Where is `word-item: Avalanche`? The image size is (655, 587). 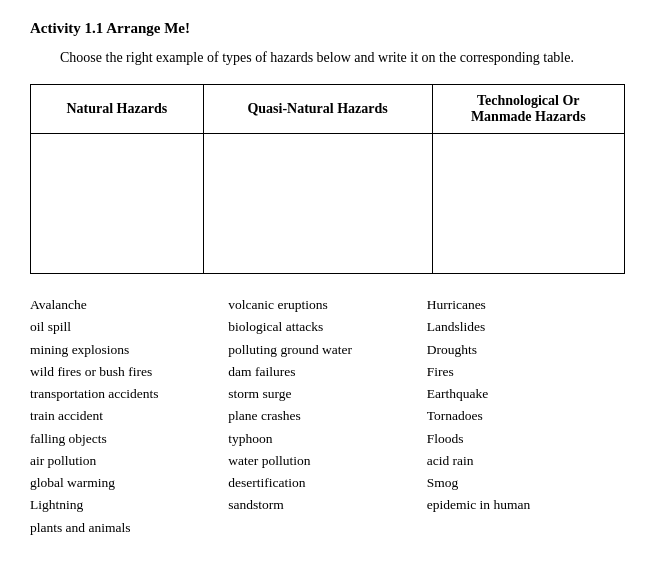 word-item: Avalanche is located at coordinates (129, 305).